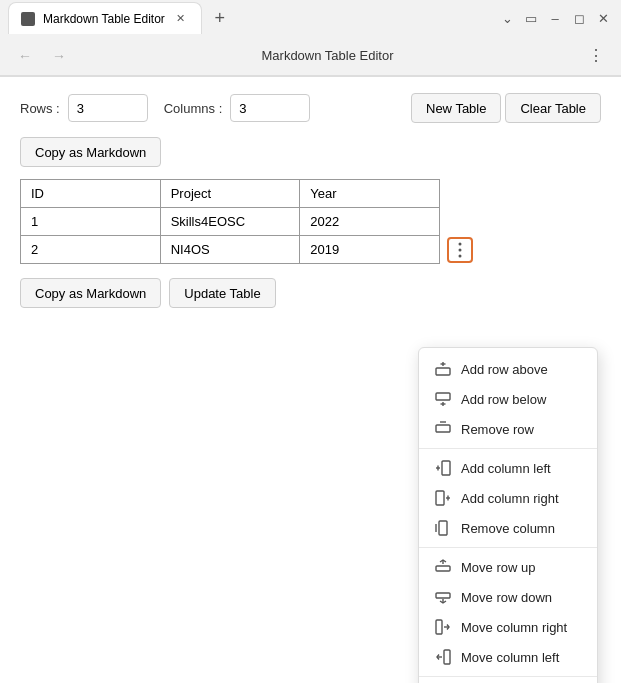  I want to click on cell-row2-project, so click(230, 250).